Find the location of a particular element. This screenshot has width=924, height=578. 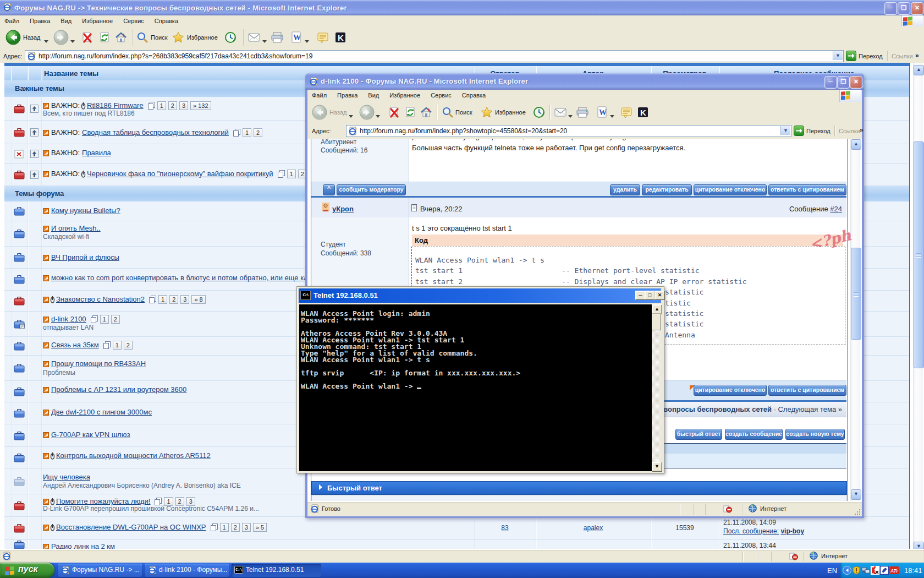

refresh-icon is located at coordinates (410, 112).